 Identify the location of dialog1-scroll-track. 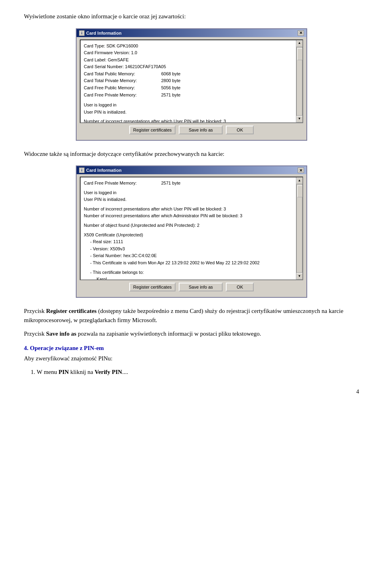
(299, 81).